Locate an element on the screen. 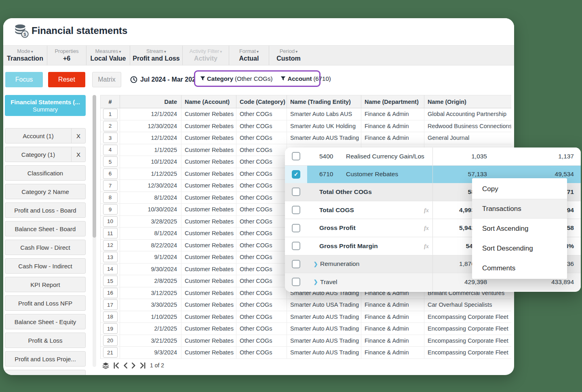 The image size is (582, 392). toolbar-group-period: Period▾Custom is located at coordinates (289, 55).